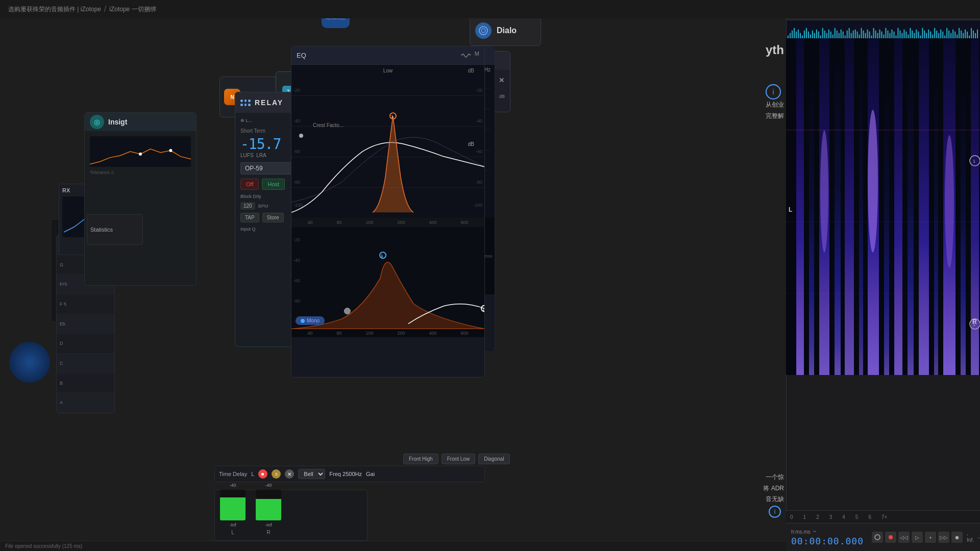  Describe the element at coordinates (930, 537) in the screenshot. I see `transport-stop-button: ▪` at that location.